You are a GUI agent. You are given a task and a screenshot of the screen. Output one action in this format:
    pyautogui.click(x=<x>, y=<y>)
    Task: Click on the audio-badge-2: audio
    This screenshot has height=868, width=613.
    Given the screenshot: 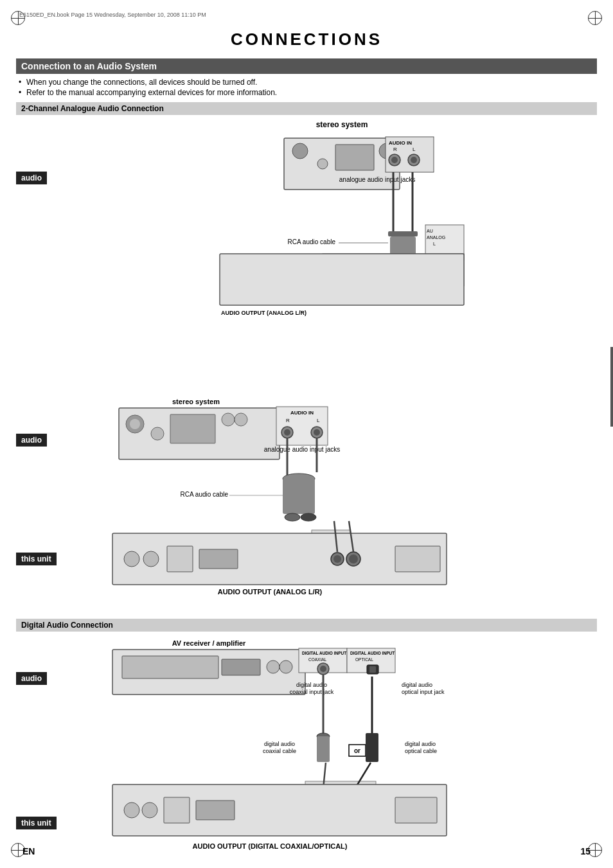 What is the action you would take?
    pyautogui.click(x=31, y=678)
    